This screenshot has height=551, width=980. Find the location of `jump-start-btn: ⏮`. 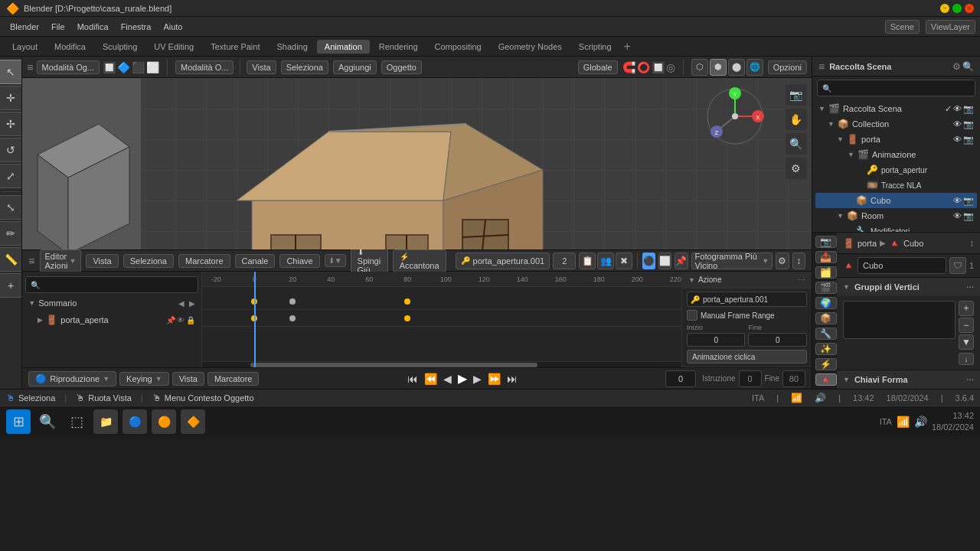

jump-start-btn: ⏮ is located at coordinates (413, 379).